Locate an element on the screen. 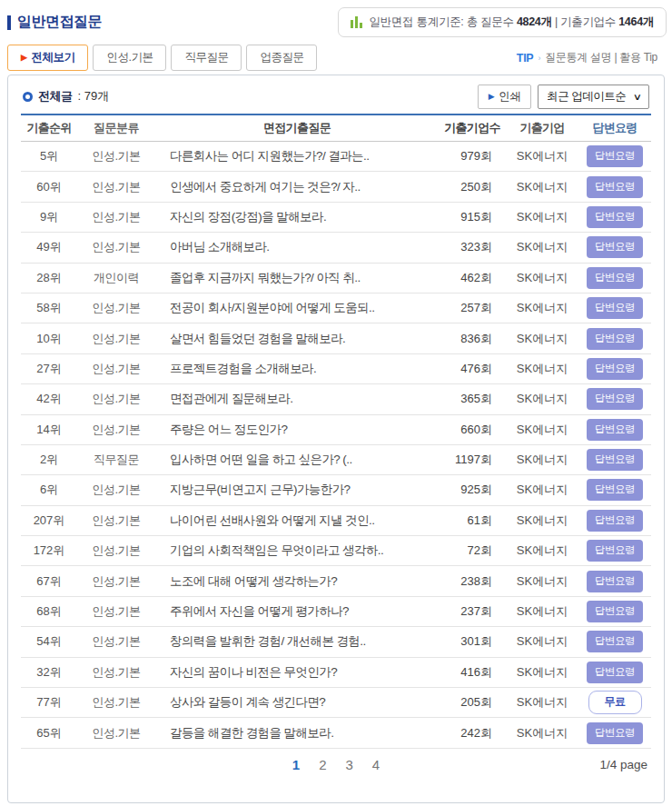 The width and height of the screenshot is (672, 806). stats-text: 일반면접 통계기준: 총 질문수 4824개 | 기출기업수 1464개 is located at coordinates (512, 22).